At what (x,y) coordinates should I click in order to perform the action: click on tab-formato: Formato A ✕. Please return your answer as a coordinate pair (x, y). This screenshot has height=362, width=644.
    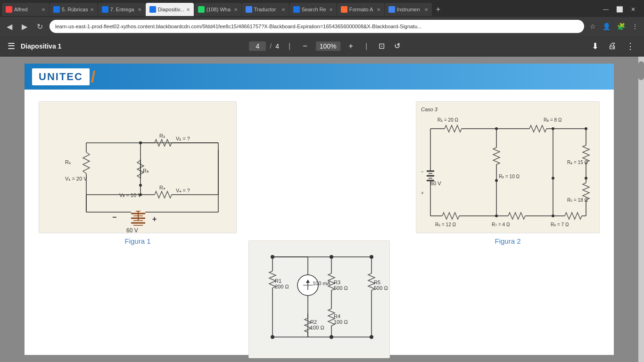
    Looking at the image, I should click on (361, 9).